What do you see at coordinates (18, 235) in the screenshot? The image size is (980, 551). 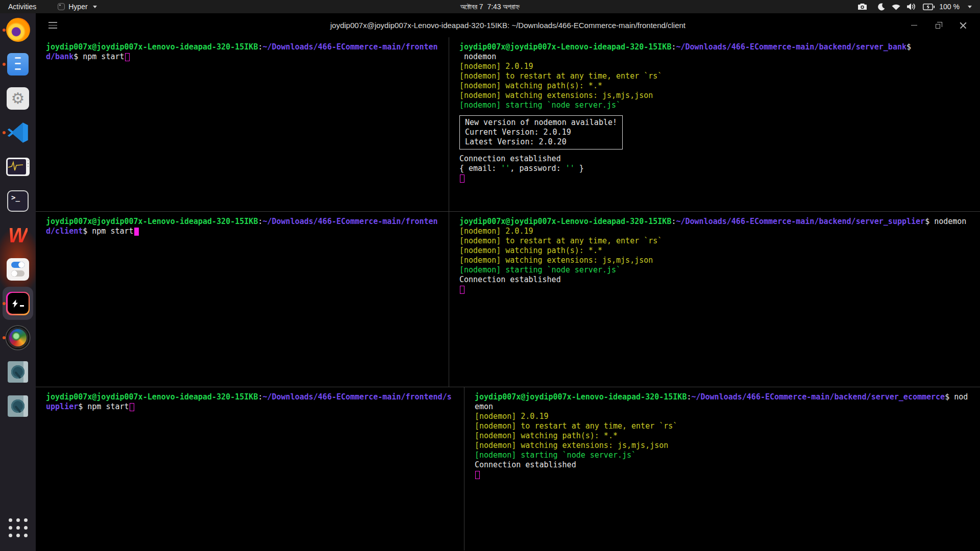 I see `wps-office-icon: W` at bounding box center [18, 235].